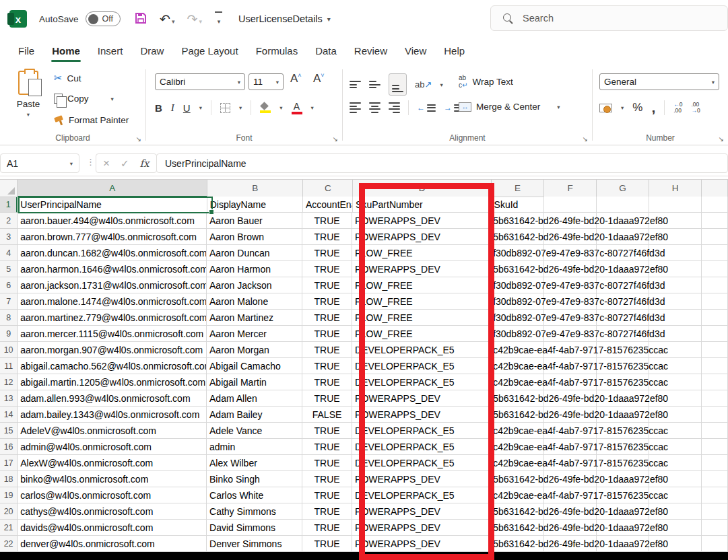 The width and height of the screenshot is (728, 560). Describe the element at coordinates (9, 512) in the screenshot. I see `row-header-20: 20` at that location.